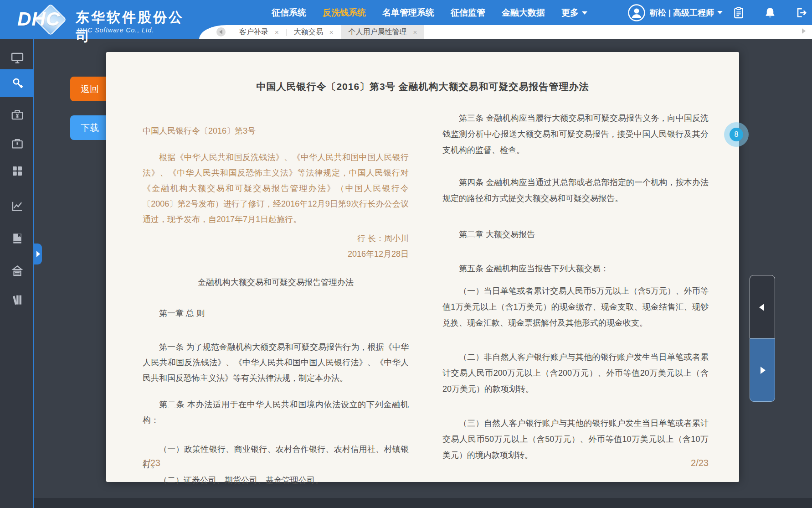 The image size is (812, 508). Describe the element at coordinates (739, 13) in the screenshot. I see `clipboard-icon` at that location.